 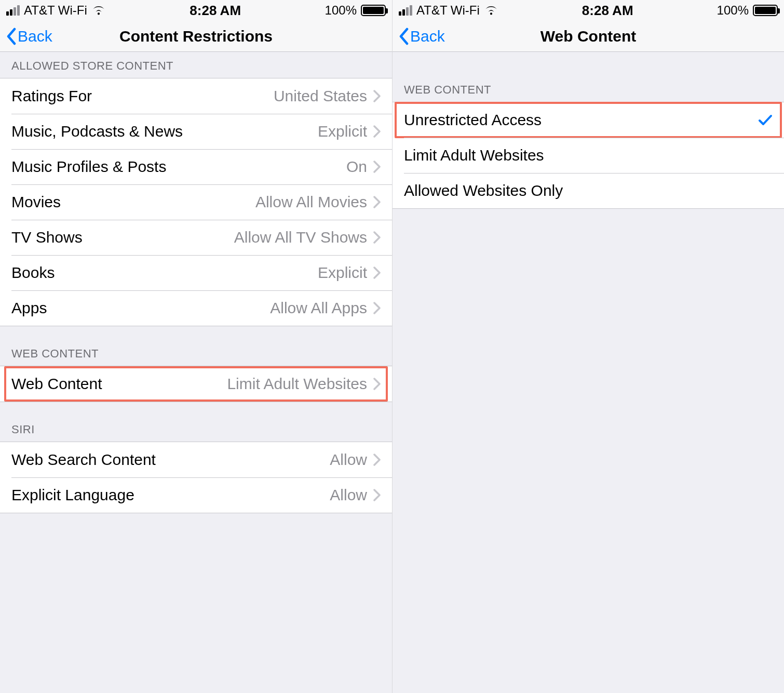 I want to click on row-label: Explicit Language, so click(x=73, y=495).